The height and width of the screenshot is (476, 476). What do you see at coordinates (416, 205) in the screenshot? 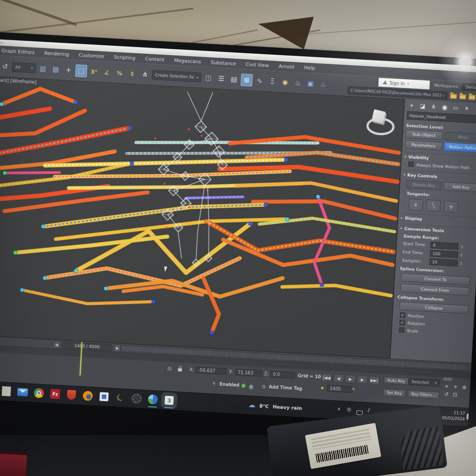
I see `tangent-button-1: ∨` at bounding box center [416, 205].